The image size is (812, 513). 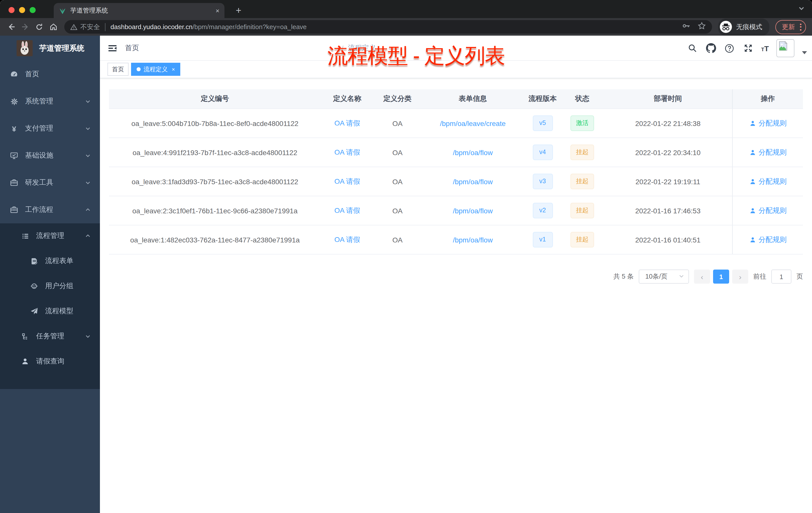 I want to click on sidebar-item-leave-query: 请假查询, so click(x=50, y=361).